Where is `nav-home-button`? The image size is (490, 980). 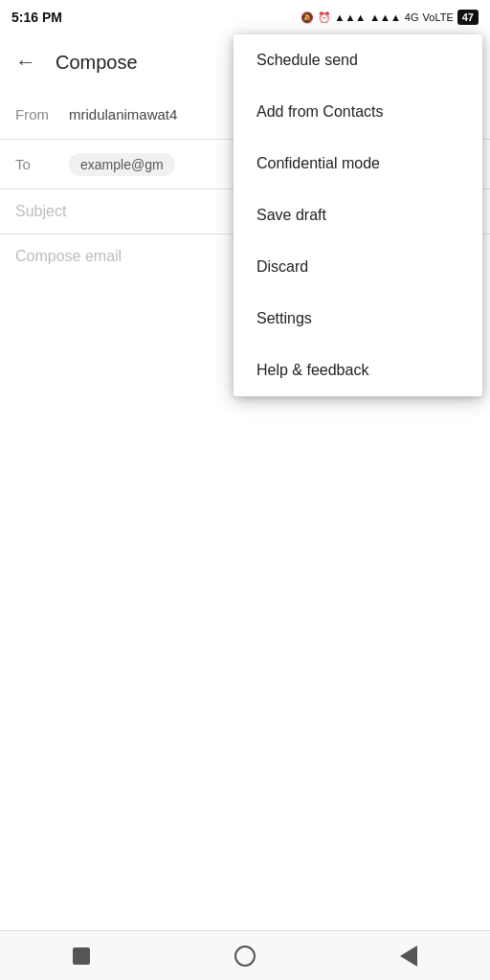 nav-home-button is located at coordinates (245, 956).